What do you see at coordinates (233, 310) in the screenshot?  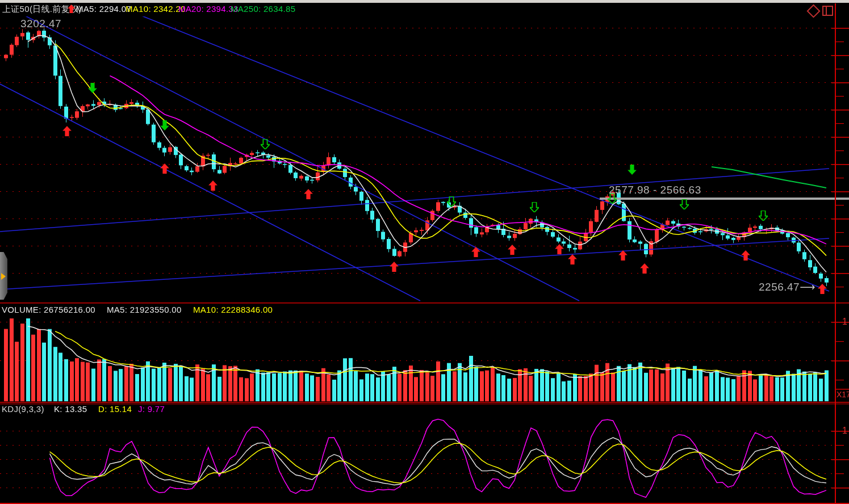 I see `volume-ma10-label: MA10: 22288346.00` at bounding box center [233, 310].